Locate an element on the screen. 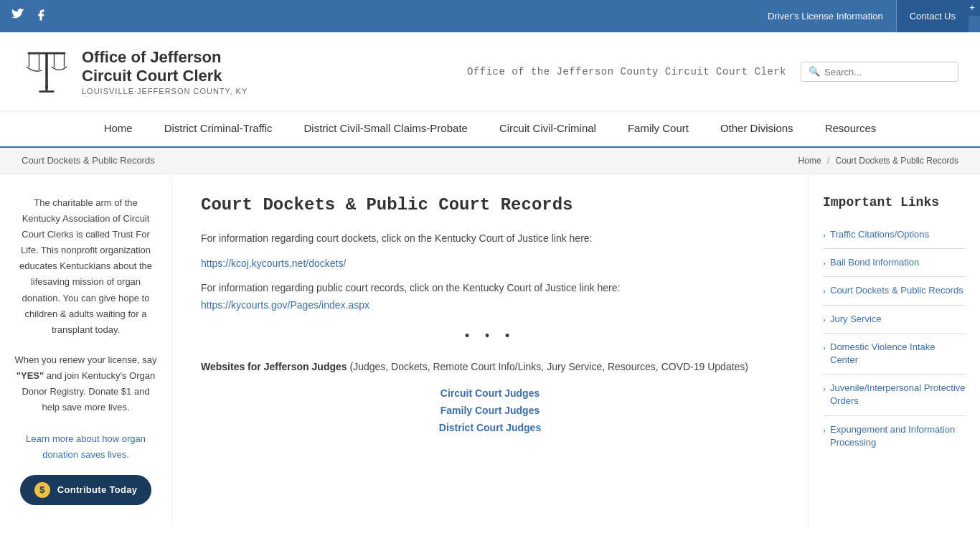 Image resolution: width=980 pixels, height=551 pixels. breadcrumb-right: Home / Court Dockets & Public Records is located at coordinates (878, 161).